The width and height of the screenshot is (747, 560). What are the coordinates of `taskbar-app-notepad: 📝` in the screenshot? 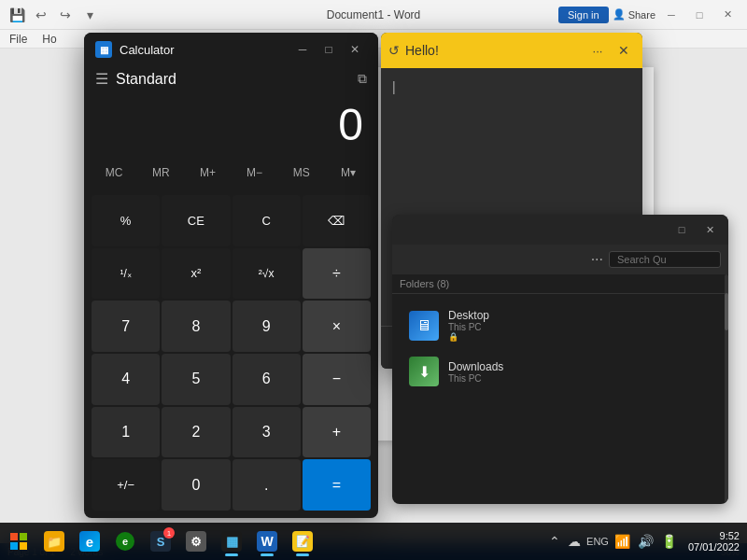 It's located at (303, 541).